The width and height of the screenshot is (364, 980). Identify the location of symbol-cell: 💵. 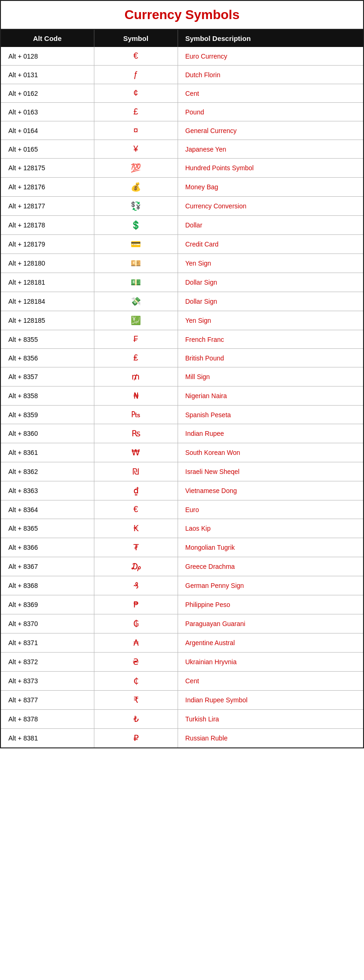
(136, 283).